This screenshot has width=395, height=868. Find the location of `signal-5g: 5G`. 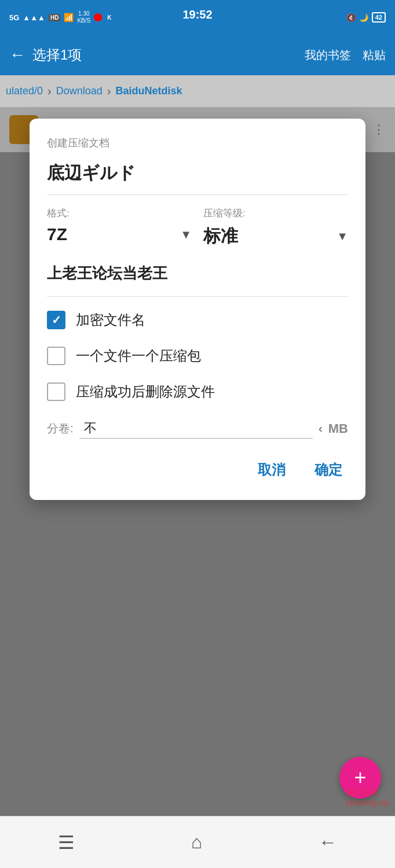

signal-5g: 5G is located at coordinates (14, 17).